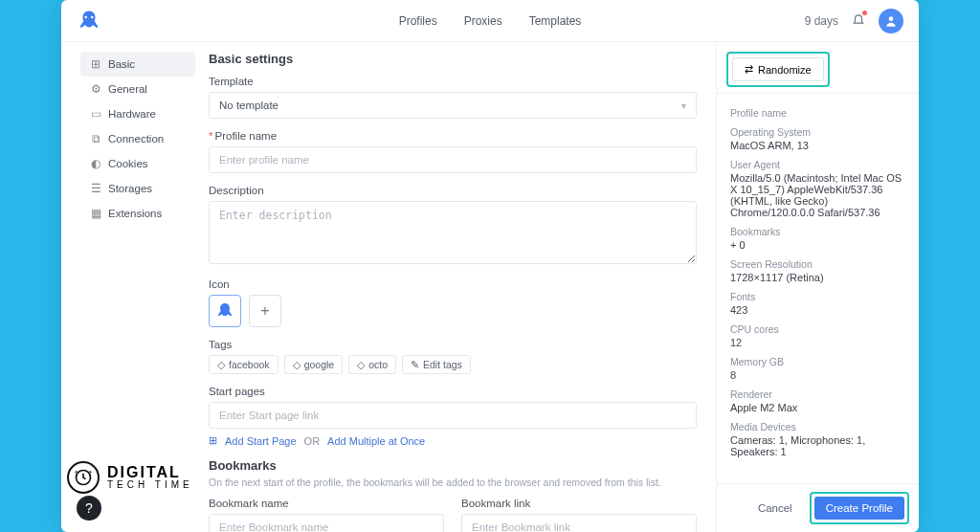 This screenshot has width=980, height=532. What do you see at coordinates (817, 132) in the screenshot?
I see `meta-os-label: Operating System` at bounding box center [817, 132].